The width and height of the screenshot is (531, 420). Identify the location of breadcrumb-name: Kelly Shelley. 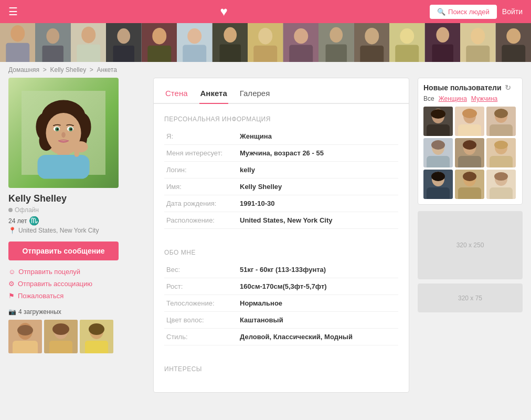
(68, 70).